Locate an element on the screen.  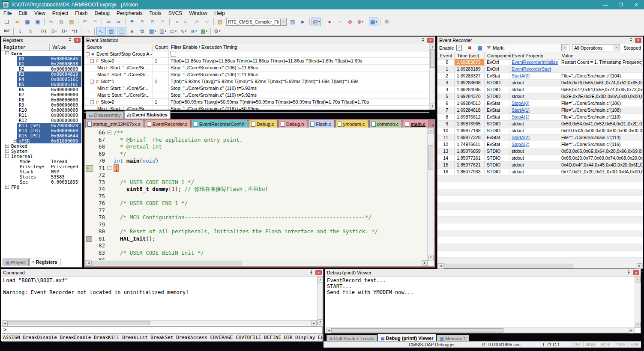
menu-view: View is located at coordinates (40, 13).